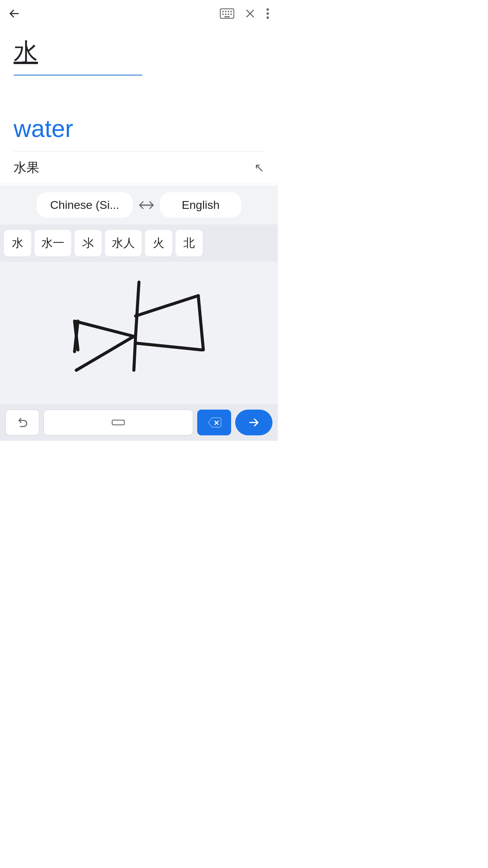 The image size is (488, 868). I want to click on close-button, so click(250, 14).